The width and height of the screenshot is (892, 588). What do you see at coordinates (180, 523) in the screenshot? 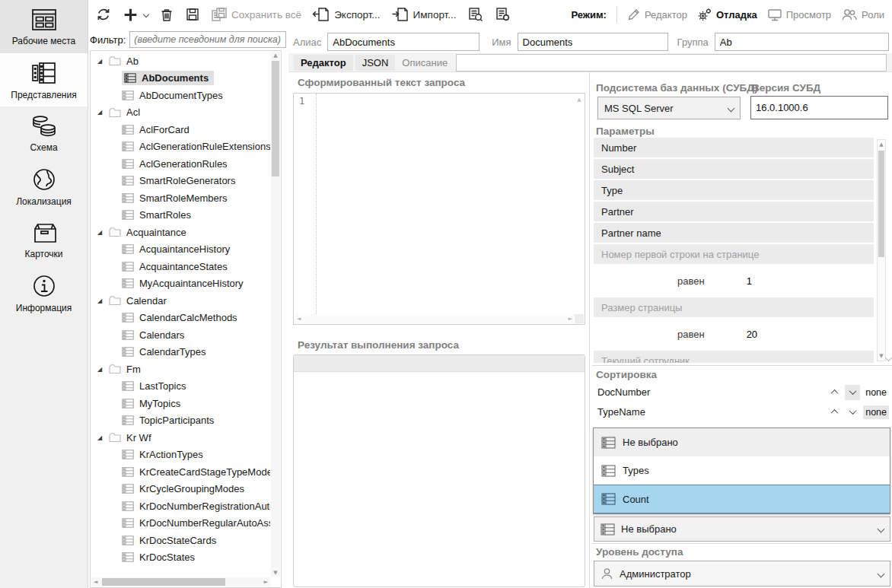
I see `tree-item: KrDocNumberRegularAutoAssign` at bounding box center [180, 523].